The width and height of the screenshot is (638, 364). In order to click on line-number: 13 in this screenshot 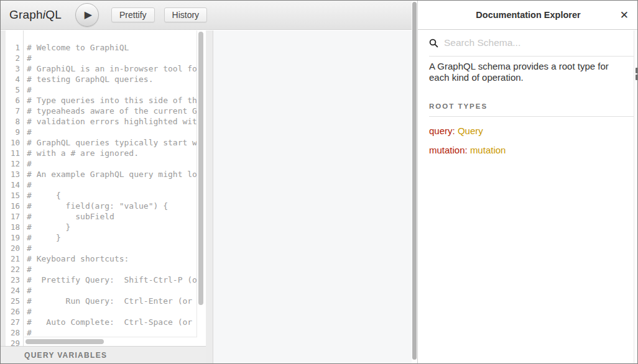, I will do `click(14, 174)`.